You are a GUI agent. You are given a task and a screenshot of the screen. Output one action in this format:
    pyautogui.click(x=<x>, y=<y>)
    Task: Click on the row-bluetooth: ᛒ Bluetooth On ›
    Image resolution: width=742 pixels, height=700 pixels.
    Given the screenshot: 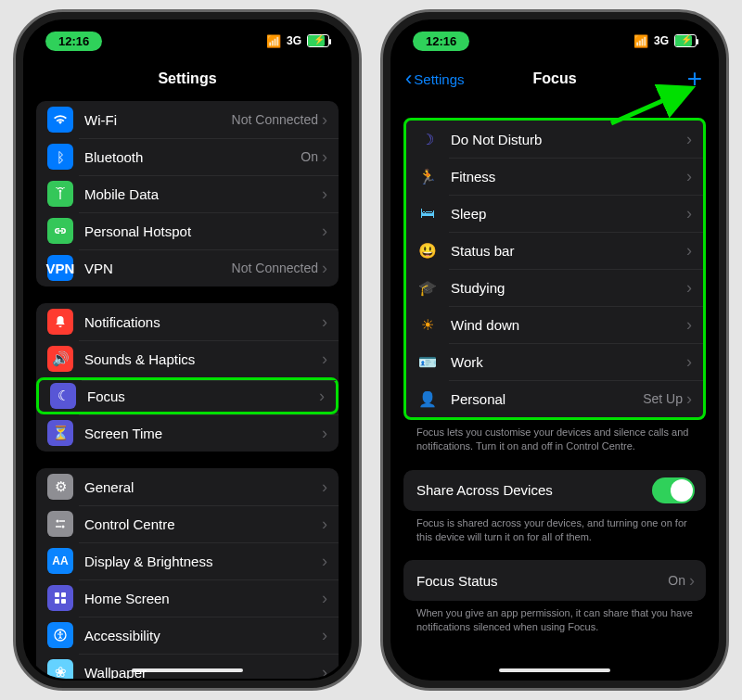 What is the action you would take?
    pyautogui.click(x=187, y=157)
    